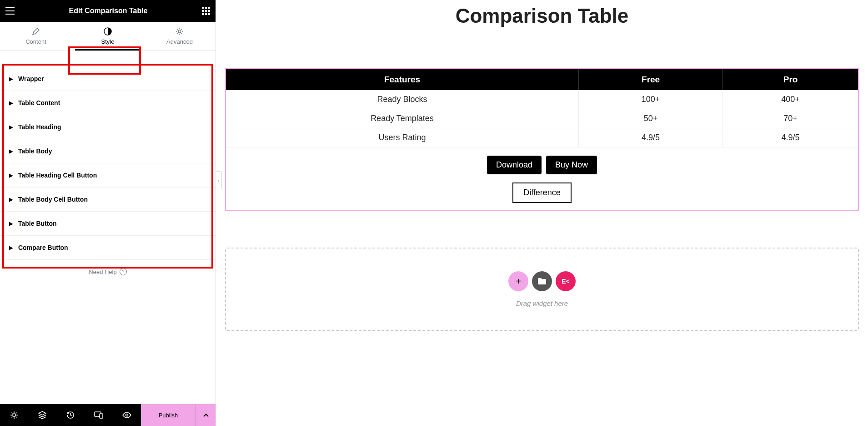 This screenshot has width=868, height=426. I want to click on table-row: Ready Templates 50+ 70+, so click(542, 119).